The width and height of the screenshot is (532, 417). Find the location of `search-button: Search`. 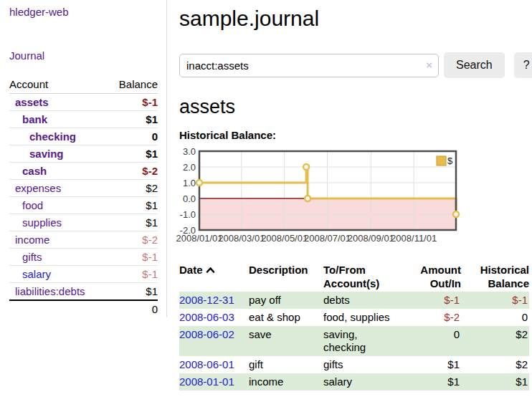

search-button: Search is located at coordinates (475, 65).